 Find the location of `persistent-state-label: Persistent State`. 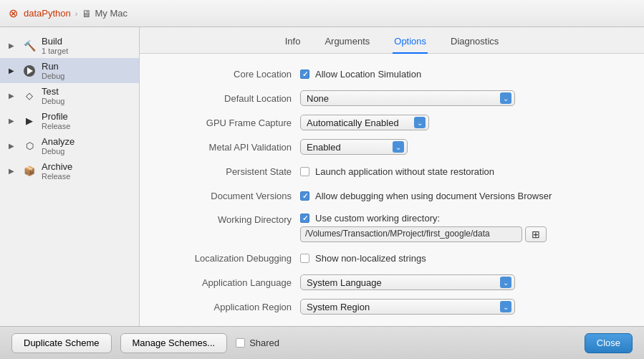

persistent-state-label: Persistent State is located at coordinates (229, 172).